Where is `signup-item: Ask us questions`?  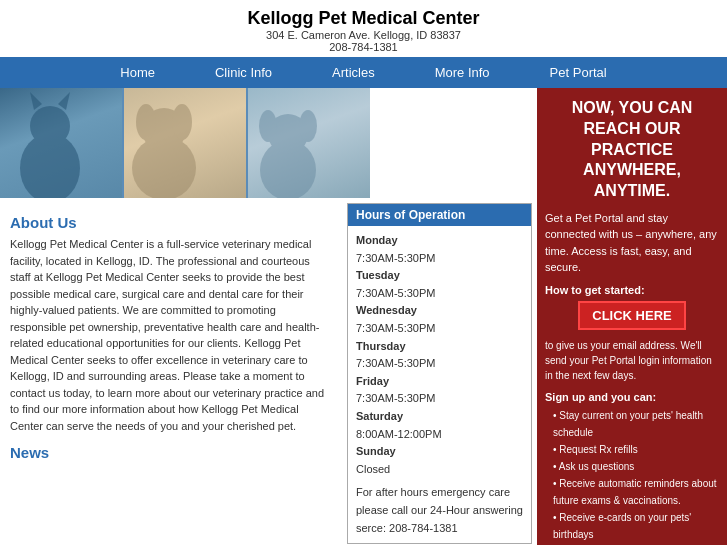 signup-item: Ask us questions is located at coordinates (636, 466).